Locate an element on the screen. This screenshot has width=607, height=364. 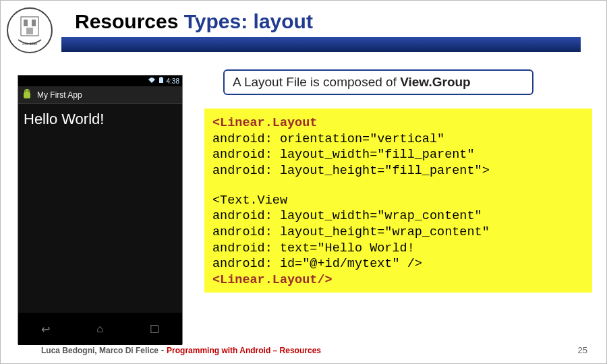
hello-world-text: Hello World! is located at coordinates (63, 119).